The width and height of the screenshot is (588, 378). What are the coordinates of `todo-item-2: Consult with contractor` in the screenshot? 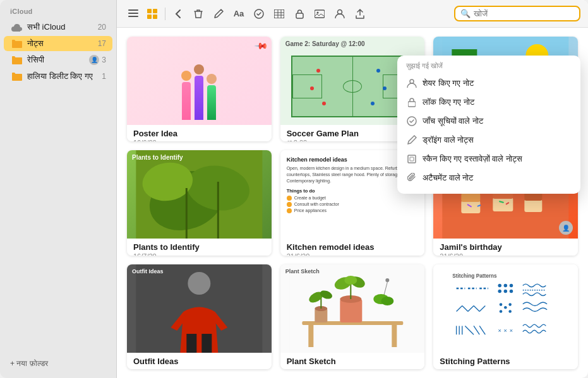 It's located at (313, 204).